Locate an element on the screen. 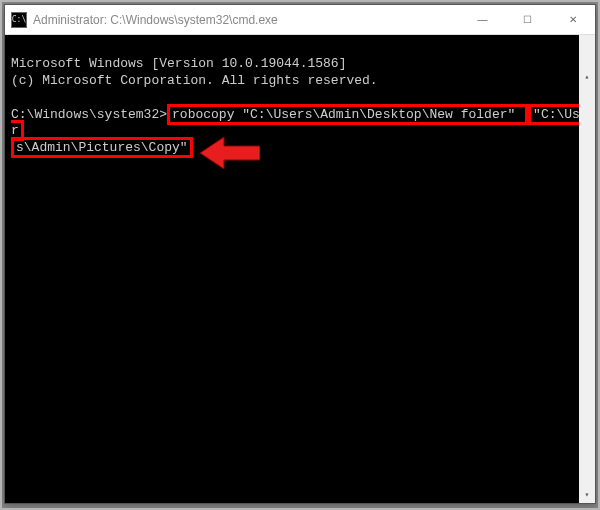  titlebar: C:\ Administrator: C:\Windows\system32\c… is located at coordinates (300, 20).